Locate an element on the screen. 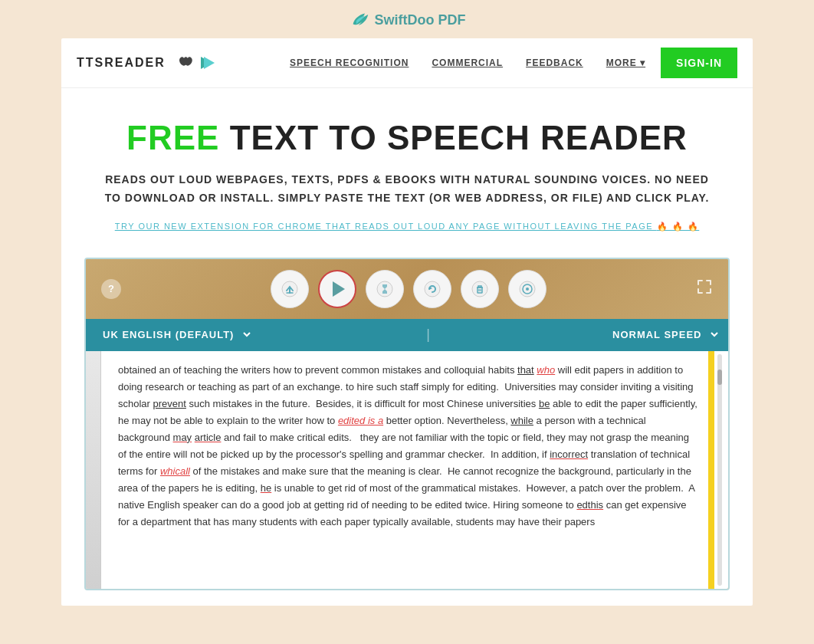 The width and height of the screenshot is (814, 644). help-button: ? is located at coordinates (111, 289).